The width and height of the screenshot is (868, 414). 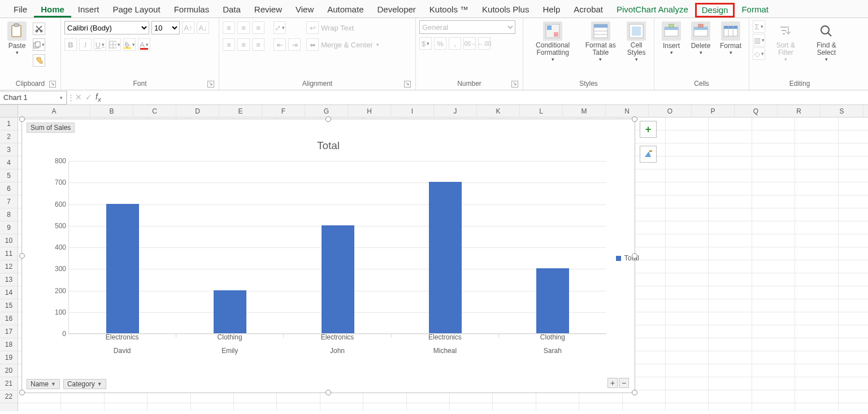 What do you see at coordinates (498, 111) in the screenshot?
I see `column-header: K` at bounding box center [498, 111].